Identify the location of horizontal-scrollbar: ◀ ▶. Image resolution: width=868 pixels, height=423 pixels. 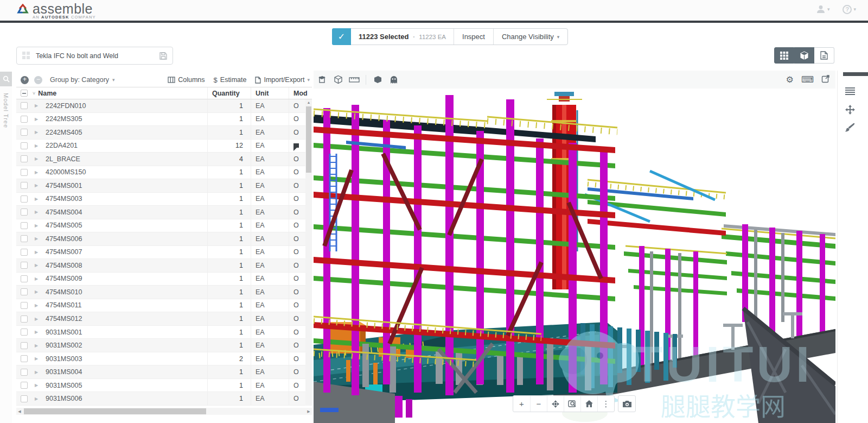
(164, 412).